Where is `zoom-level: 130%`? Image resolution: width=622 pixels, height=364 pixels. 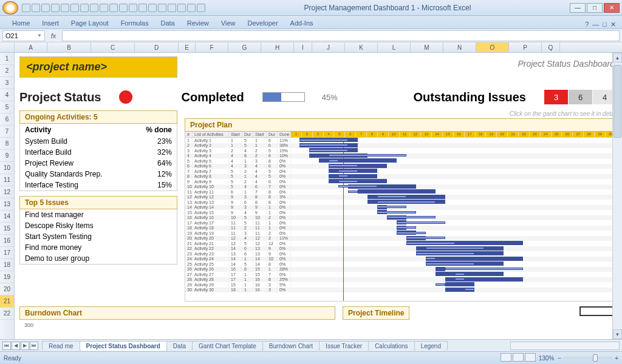
zoom-level: 130% is located at coordinates (547, 358).